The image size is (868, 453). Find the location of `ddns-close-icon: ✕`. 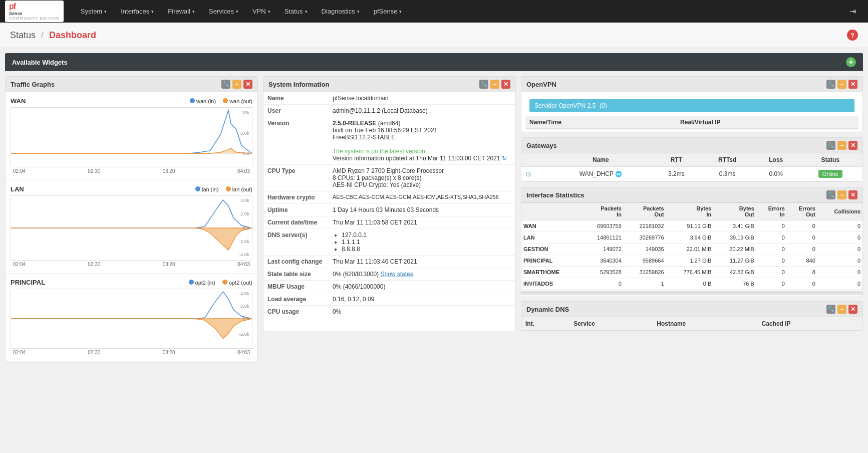

ddns-close-icon: ✕ is located at coordinates (853, 309).